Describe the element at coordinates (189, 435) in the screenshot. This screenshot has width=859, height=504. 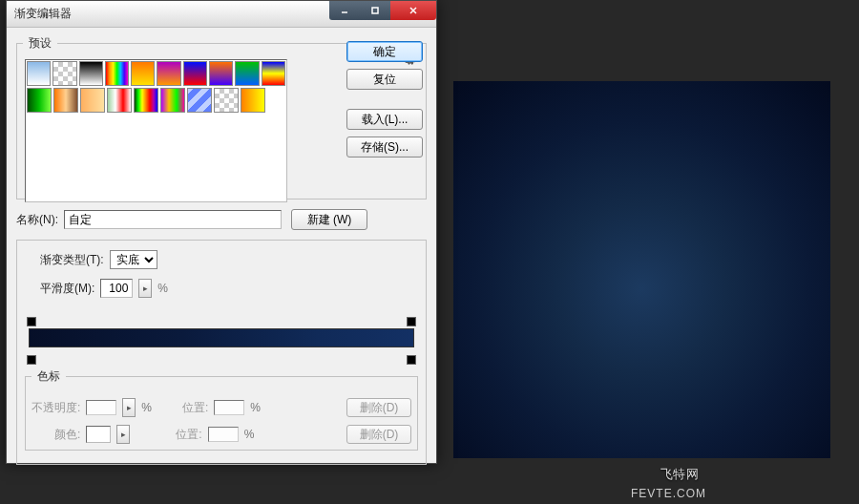
I see `color-pos-label: 位置:` at that location.